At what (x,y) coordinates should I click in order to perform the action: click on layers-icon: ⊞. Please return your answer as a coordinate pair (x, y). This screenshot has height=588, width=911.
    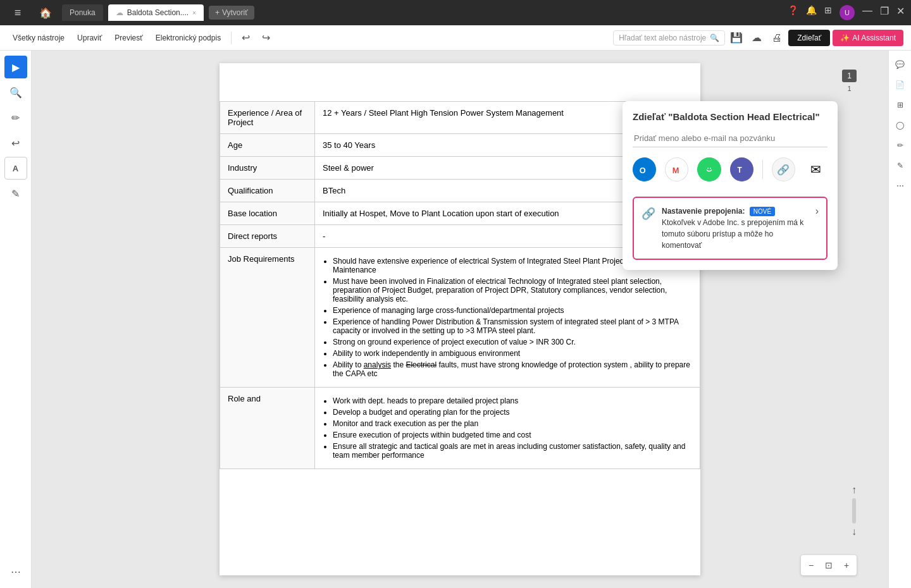
    Looking at the image, I should click on (900, 105).